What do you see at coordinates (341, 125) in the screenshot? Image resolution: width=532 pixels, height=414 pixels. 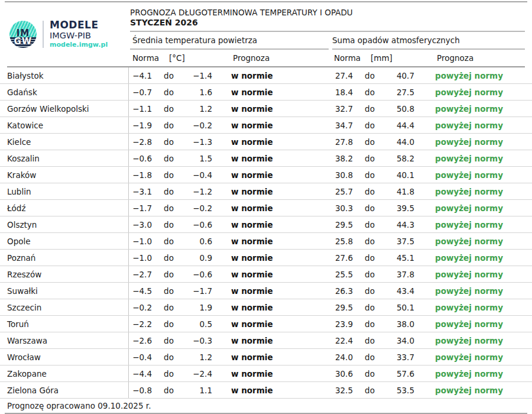 I see `precip-norm-low: 34.7` at bounding box center [341, 125].